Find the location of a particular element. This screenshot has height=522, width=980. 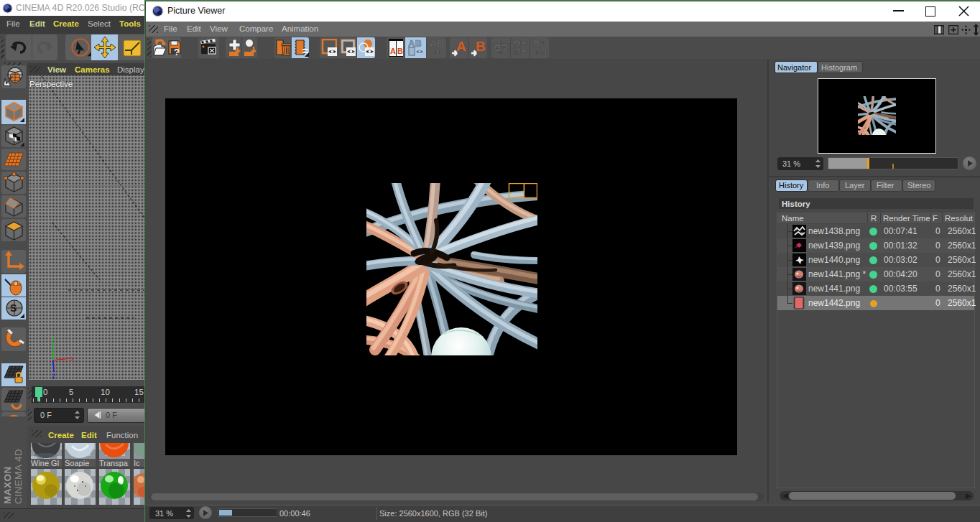

svg-text: Z is located at coordinates (54, 376).